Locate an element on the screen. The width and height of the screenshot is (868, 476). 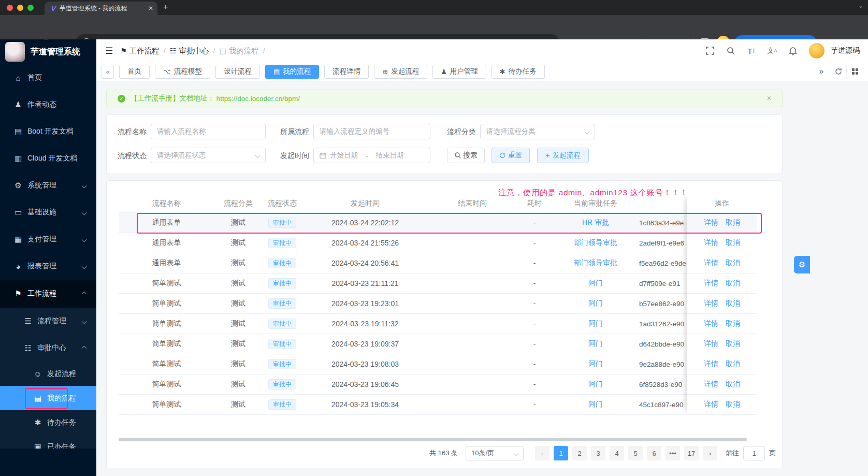
page-button: ••• is located at coordinates (673, 453).